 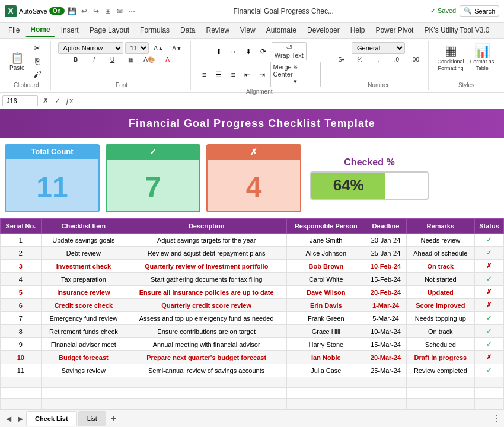 What do you see at coordinates (14, 30) in the screenshot?
I see `menu-file: File` at bounding box center [14, 30].